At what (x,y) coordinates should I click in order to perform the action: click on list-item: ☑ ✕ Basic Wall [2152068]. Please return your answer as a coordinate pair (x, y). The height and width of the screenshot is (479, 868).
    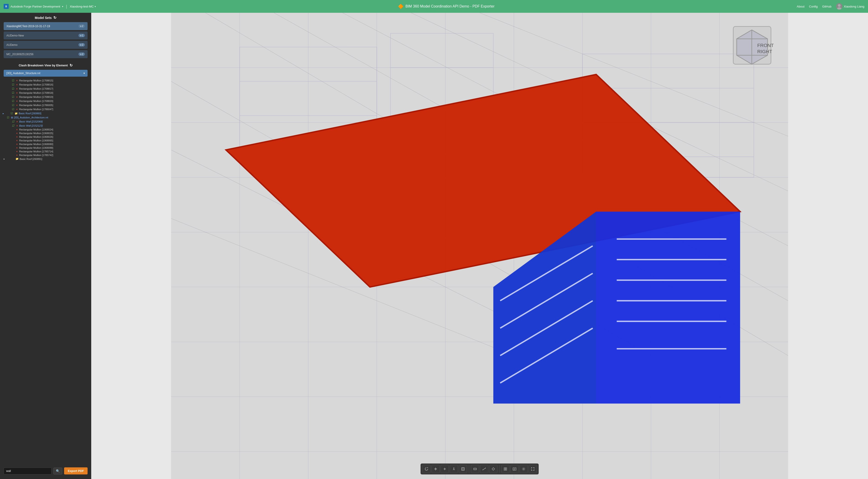
    Looking at the image, I should click on (46, 122).